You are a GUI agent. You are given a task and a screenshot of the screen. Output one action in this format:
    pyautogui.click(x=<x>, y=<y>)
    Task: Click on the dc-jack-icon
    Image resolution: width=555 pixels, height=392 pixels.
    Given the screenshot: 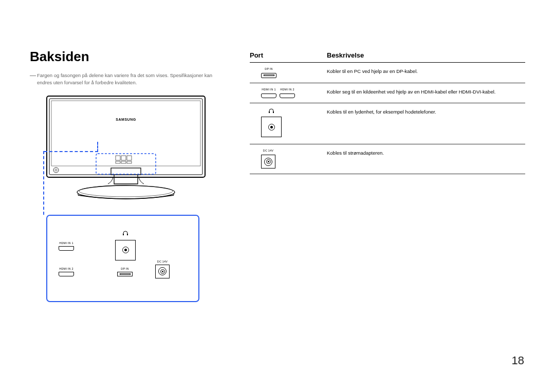 What is the action you would take?
    pyautogui.click(x=162, y=271)
    